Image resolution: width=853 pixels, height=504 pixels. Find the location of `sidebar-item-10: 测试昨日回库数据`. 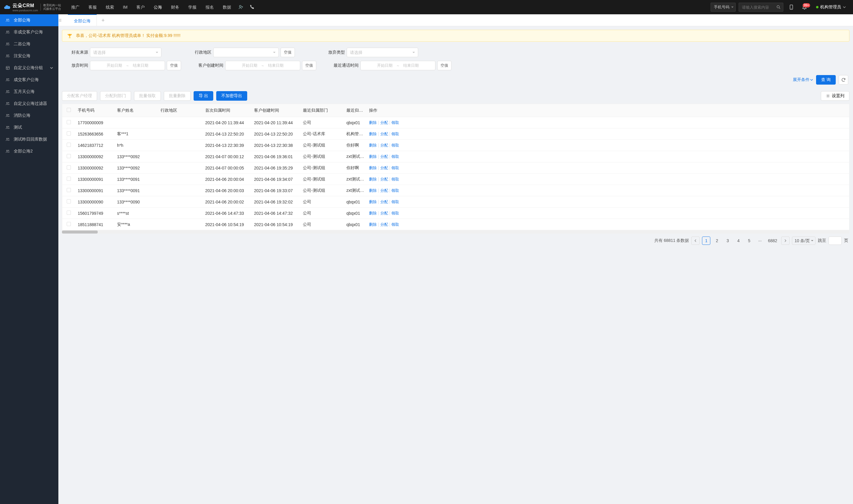

sidebar-item-10: 测试昨日回库数据 is located at coordinates (29, 139).